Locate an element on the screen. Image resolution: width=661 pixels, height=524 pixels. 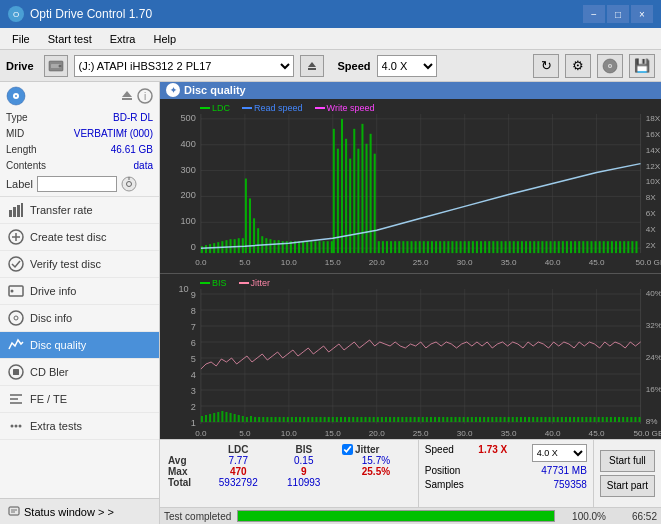
close-button: × is located at coordinates (642, 14).